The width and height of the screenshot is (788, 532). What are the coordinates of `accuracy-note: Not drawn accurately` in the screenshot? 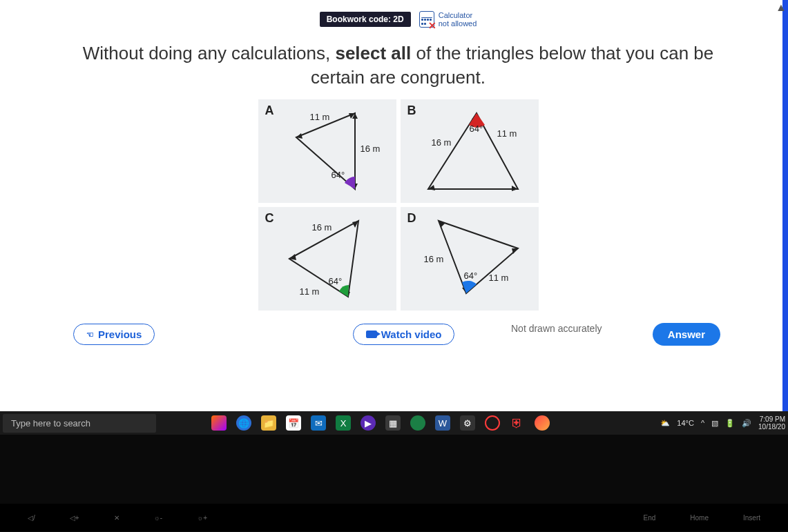 It's located at (557, 328).